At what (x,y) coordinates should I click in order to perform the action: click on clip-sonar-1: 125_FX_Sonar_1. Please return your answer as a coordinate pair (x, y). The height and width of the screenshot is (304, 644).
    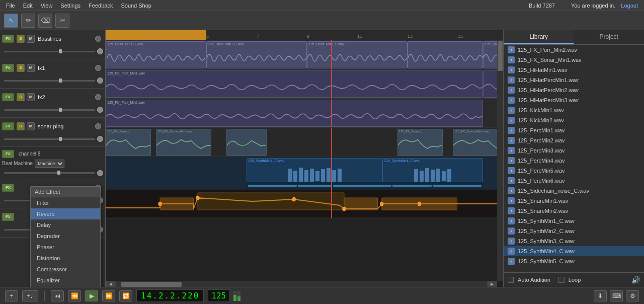
    Looking at the image, I should click on (128, 142).